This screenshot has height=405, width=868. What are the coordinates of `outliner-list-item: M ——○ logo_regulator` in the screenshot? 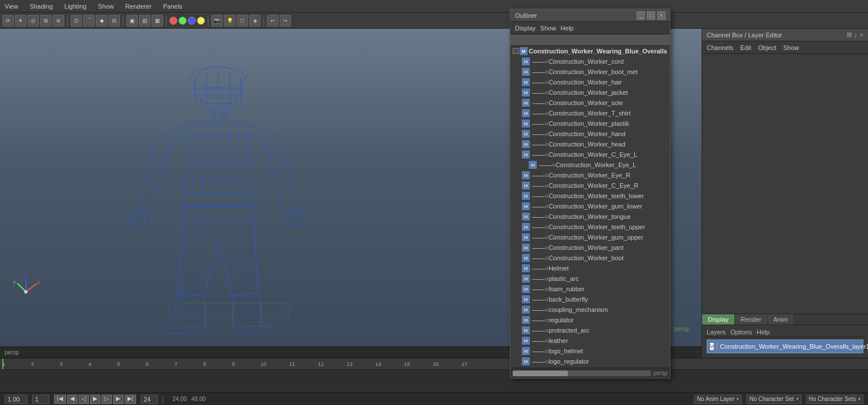 It's located at (590, 357).